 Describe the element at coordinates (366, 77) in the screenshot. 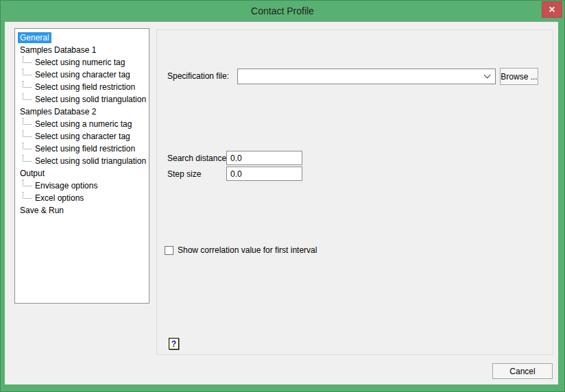

I see `specification-file-combobox` at that location.